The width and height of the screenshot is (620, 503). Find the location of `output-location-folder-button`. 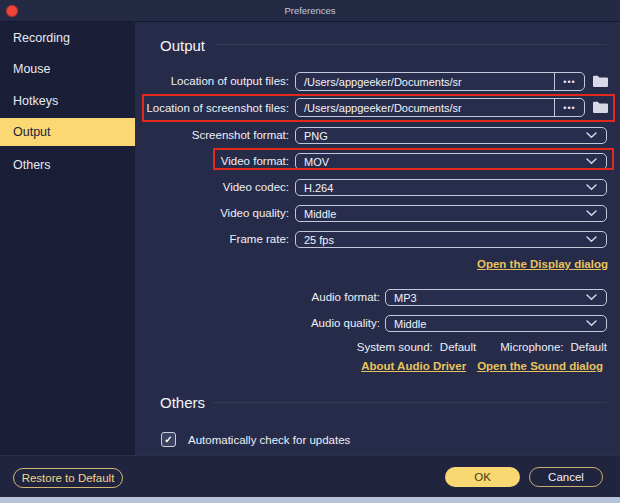

output-location-folder-button is located at coordinates (600, 82).